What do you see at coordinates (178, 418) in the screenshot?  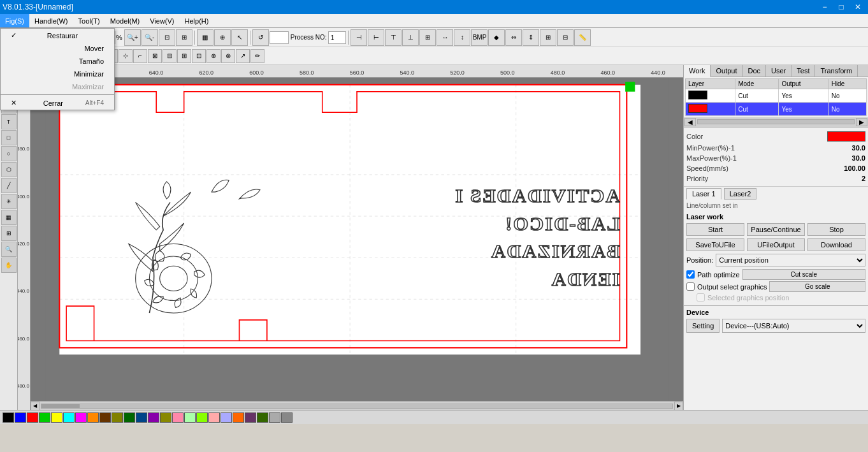 I see `color-chip-pink` at bounding box center [178, 418].